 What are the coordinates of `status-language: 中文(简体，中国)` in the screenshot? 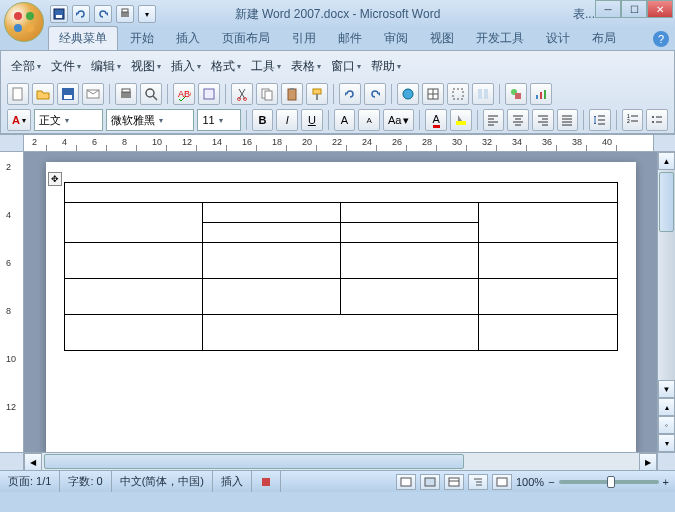 It's located at (162, 482).